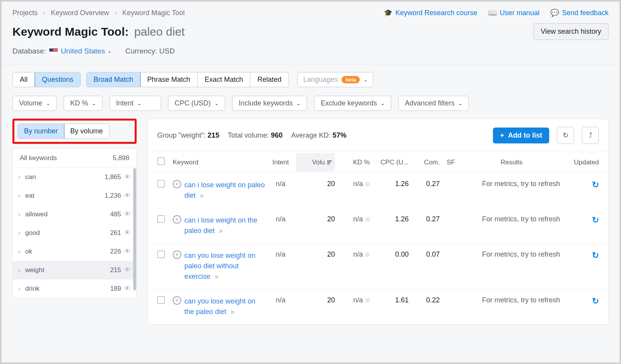 This screenshot has height=364, width=621. What do you see at coordinates (61, 252) in the screenshot?
I see `group-name: ok` at bounding box center [61, 252].